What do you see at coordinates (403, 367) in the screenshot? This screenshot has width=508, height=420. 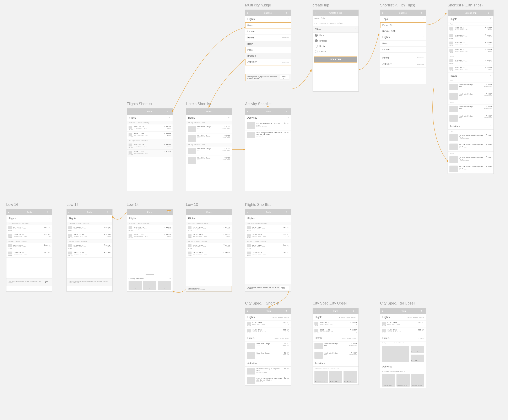 I see `activities-head: Activities+ more ⌄` at bounding box center [403, 367].